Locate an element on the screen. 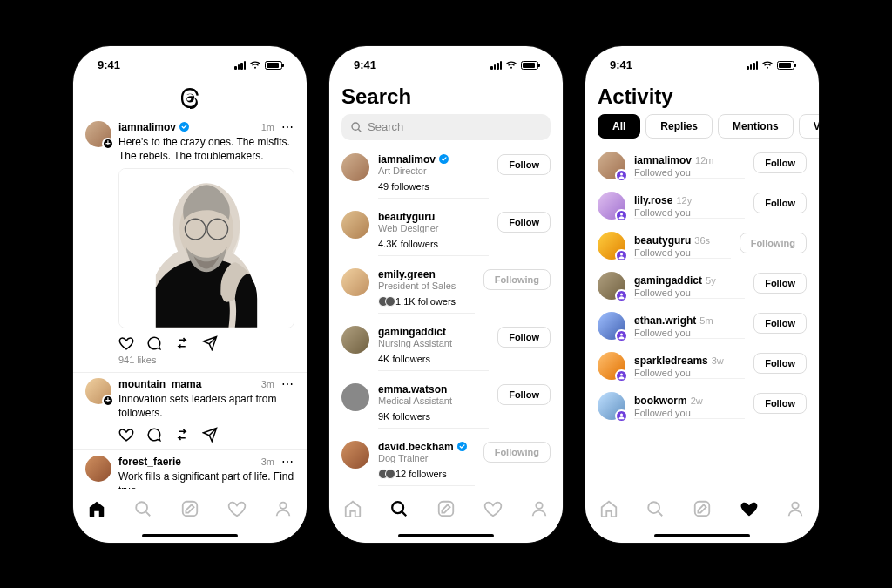 The height and width of the screenshot is (588, 892). result-username: emily.green is located at coordinates (407, 274).